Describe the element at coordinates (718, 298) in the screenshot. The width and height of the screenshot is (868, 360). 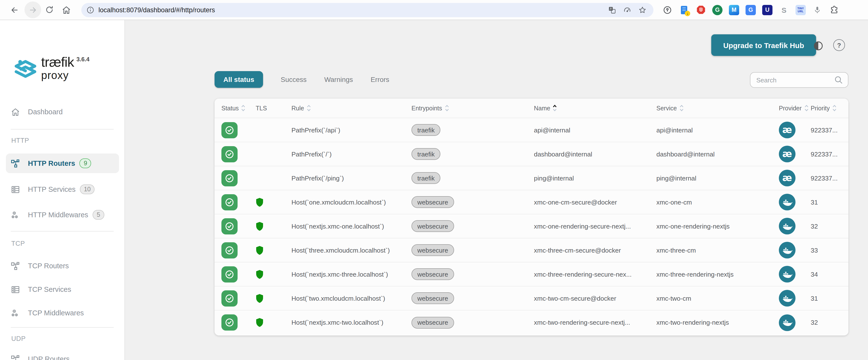
I see `service-cell: xmc-two-cm` at that location.